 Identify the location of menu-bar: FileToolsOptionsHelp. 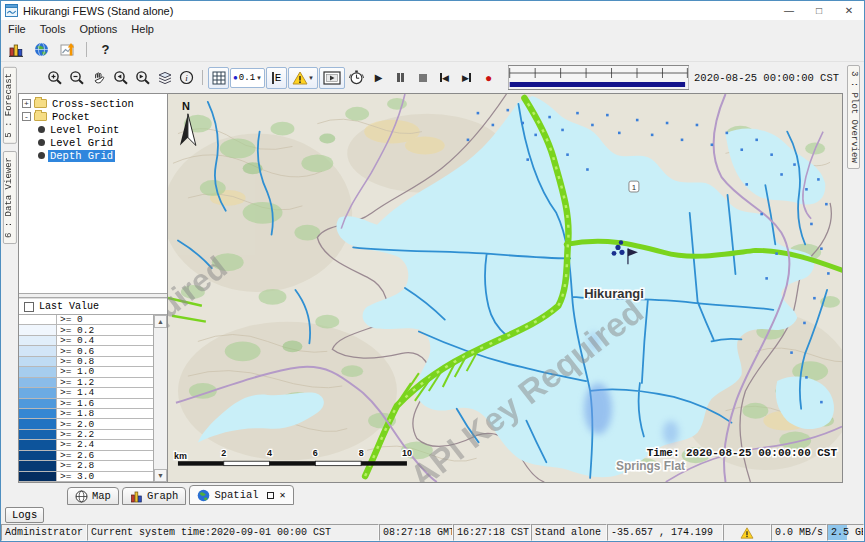
(432, 29).